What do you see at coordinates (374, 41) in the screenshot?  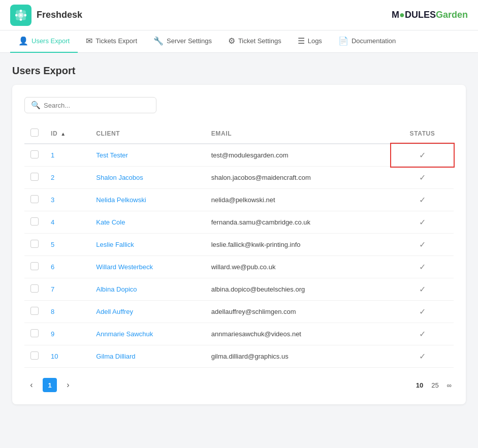 I see `nav-label-documentation: Documentation` at bounding box center [374, 41].